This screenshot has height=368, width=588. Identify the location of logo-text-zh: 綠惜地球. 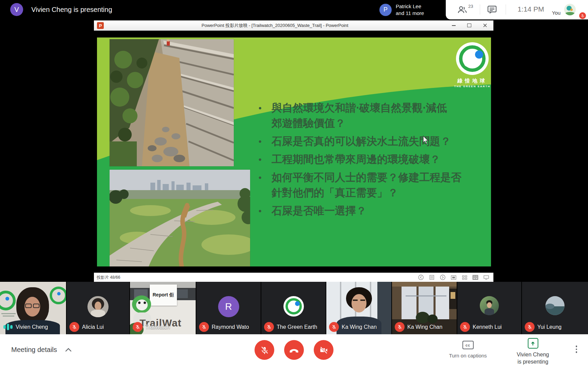
(472, 81).